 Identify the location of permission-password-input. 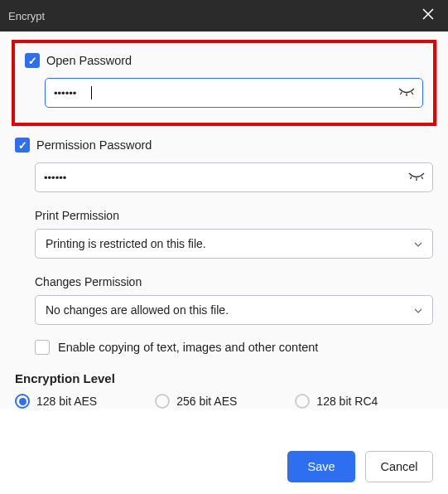
(234, 177).